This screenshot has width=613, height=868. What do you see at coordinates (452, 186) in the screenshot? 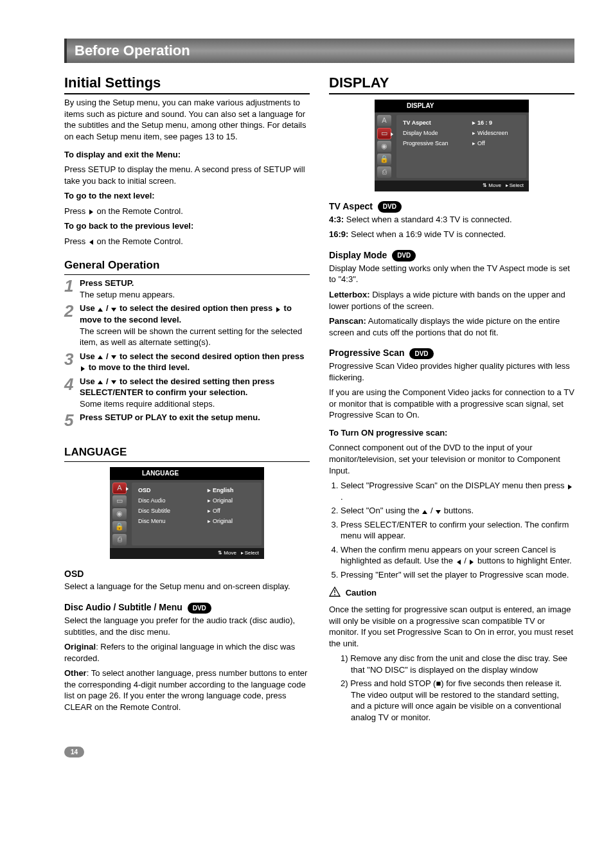
I see `osd-footer: ⇅ Move ▸ Select` at bounding box center [452, 186].